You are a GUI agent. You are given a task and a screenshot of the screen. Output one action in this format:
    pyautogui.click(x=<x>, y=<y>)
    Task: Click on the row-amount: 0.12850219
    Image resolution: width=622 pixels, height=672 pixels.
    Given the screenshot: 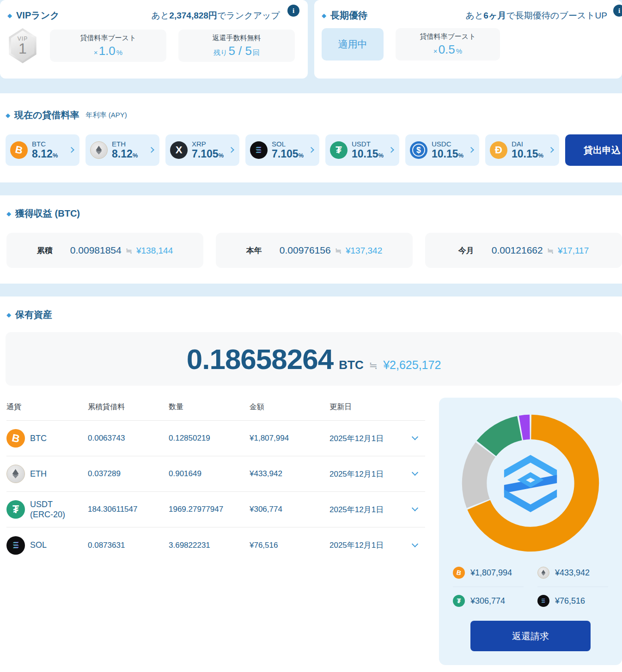 What is the action you would take?
    pyautogui.click(x=209, y=438)
    